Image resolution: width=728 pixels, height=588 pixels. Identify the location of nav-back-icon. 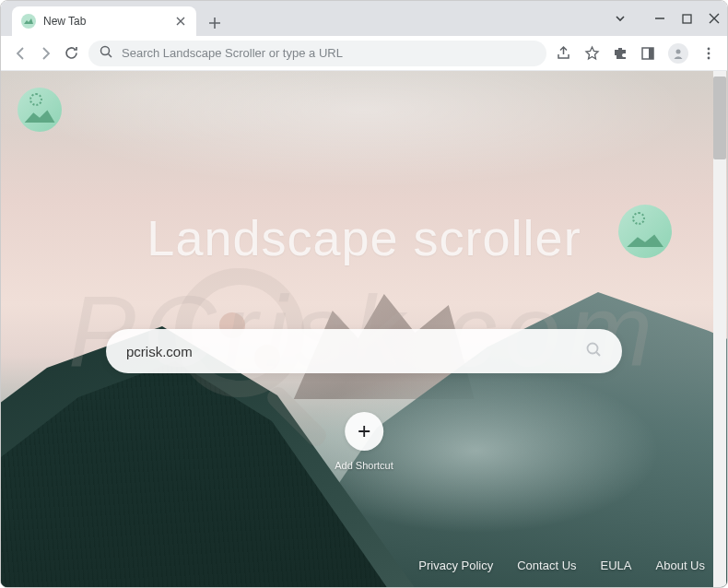
(20, 53).